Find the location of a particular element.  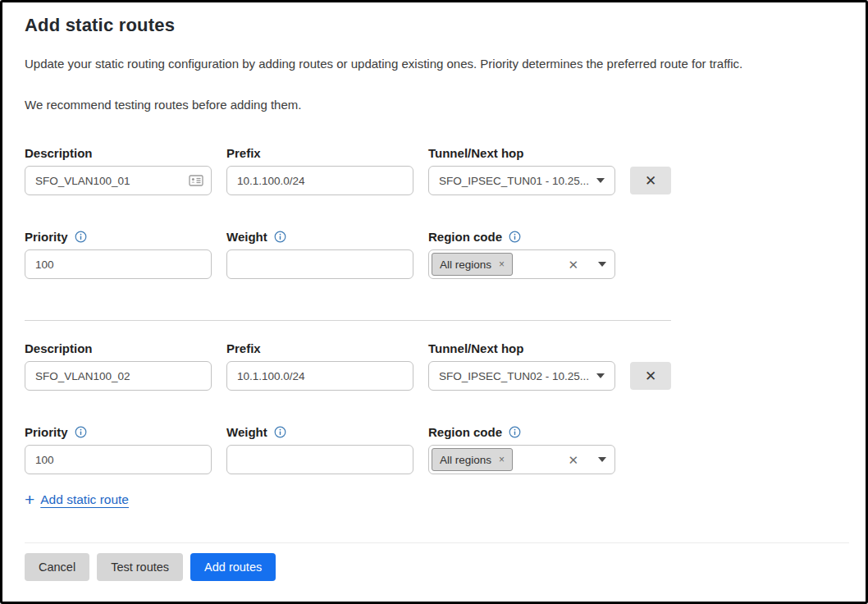

test-routes-button: Test routes is located at coordinates (139, 567).